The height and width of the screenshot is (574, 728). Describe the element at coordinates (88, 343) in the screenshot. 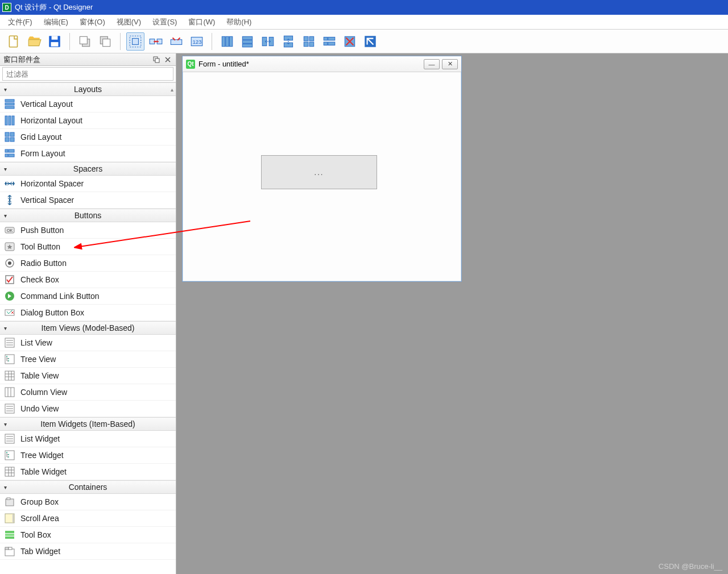

I see `widget-item: List View` at that location.